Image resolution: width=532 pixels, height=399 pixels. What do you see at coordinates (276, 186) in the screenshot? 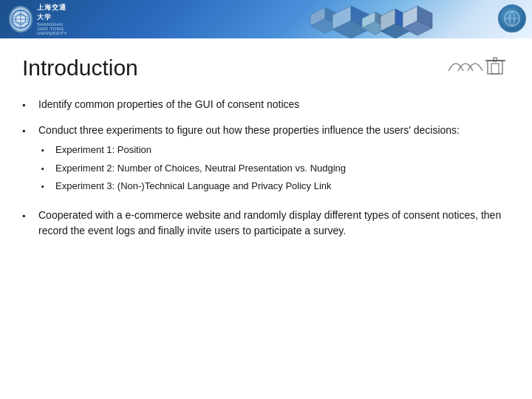
I see `sub-list-item-3: ▪ Experiment 3: (Non-)Technical Language…` at bounding box center [276, 186].